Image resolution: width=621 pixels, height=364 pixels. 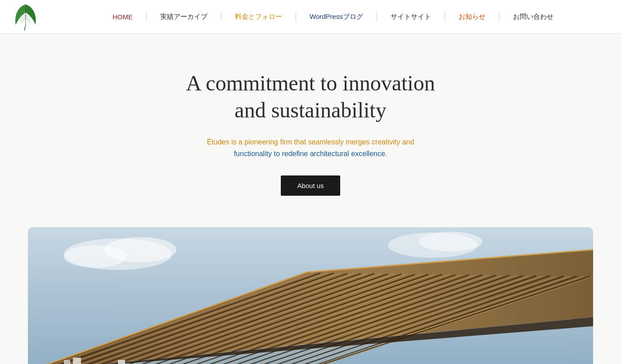 I want to click on nav-item-otoiawase: お問い合わせ, so click(x=533, y=17).